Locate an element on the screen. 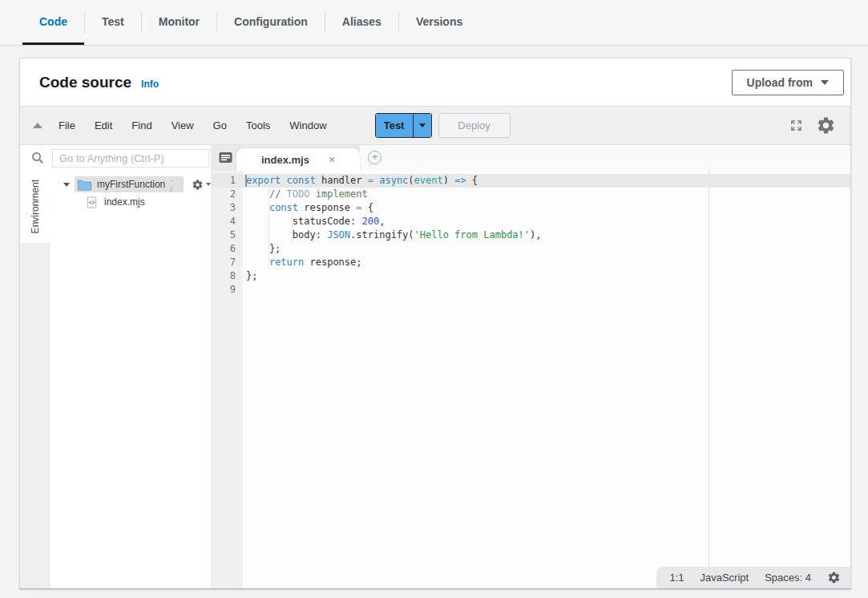 The height and width of the screenshot is (598, 868). goto-anything-zone is located at coordinates (115, 158).